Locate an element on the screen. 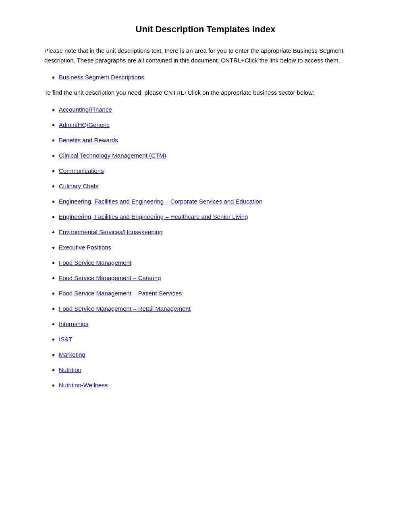  sector-link: Benefits and Rewards is located at coordinates (89, 140).